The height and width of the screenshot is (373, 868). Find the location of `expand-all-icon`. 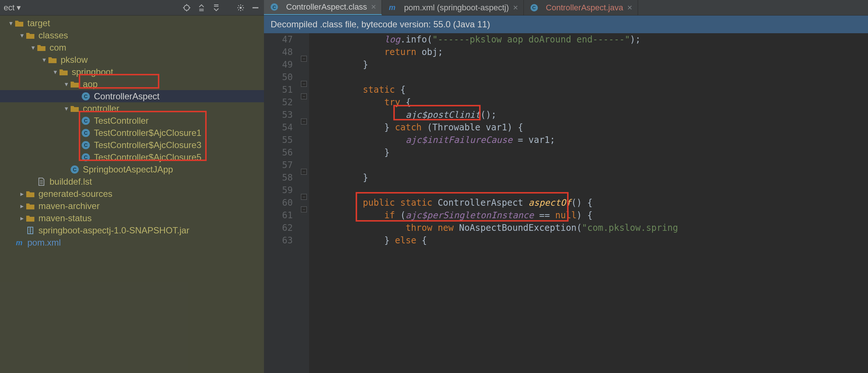

expand-all-icon is located at coordinates (201, 8).